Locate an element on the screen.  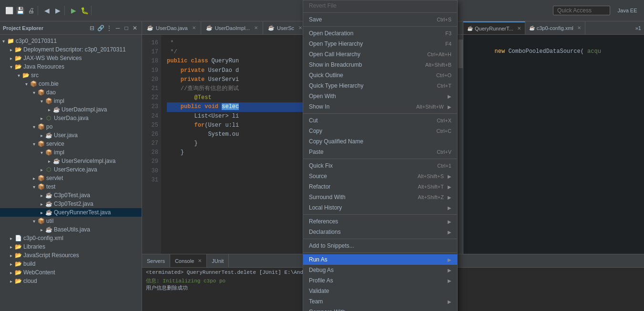
tree-item-dao: ▾📦dao is located at coordinates (71, 92).